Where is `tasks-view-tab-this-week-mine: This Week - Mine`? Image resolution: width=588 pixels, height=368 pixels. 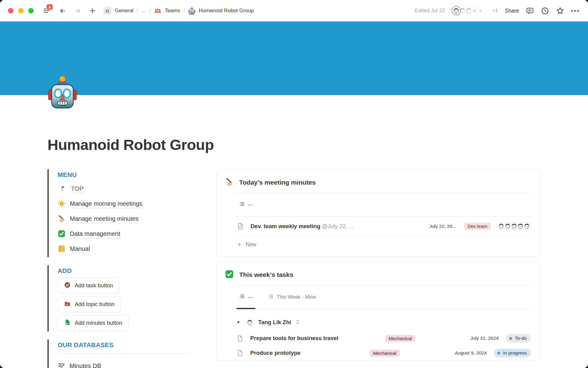 tasks-view-tab-this-week-mine: This Week - Mine is located at coordinates (292, 297).